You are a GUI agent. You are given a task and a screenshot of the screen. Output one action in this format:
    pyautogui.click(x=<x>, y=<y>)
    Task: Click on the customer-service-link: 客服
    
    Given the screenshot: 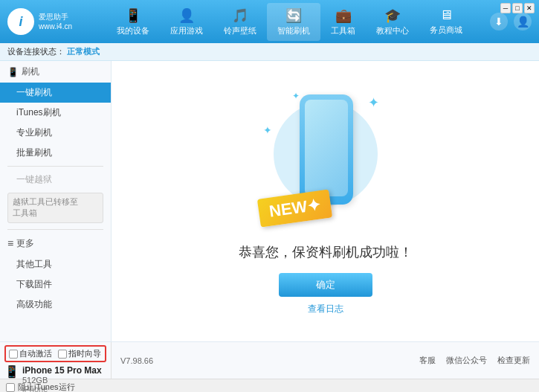 What is the action you would take?
    pyautogui.click(x=427, y=360)
    